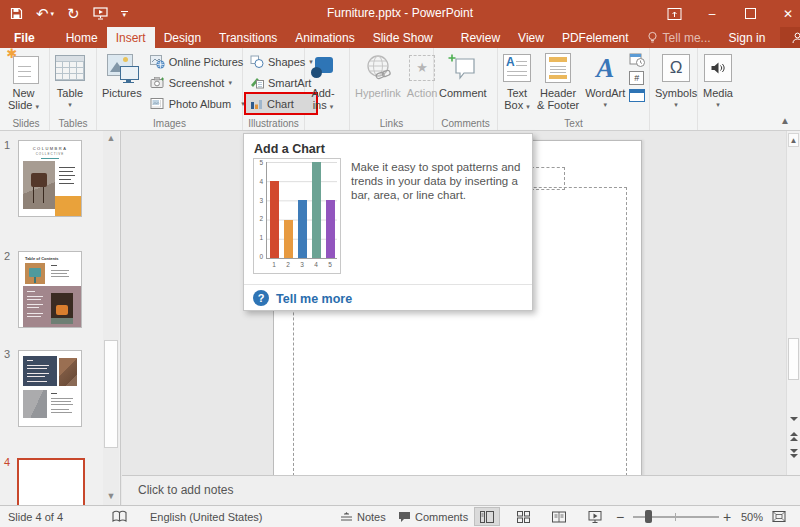  I want to click on tab-home: Home, so click(82, 38).